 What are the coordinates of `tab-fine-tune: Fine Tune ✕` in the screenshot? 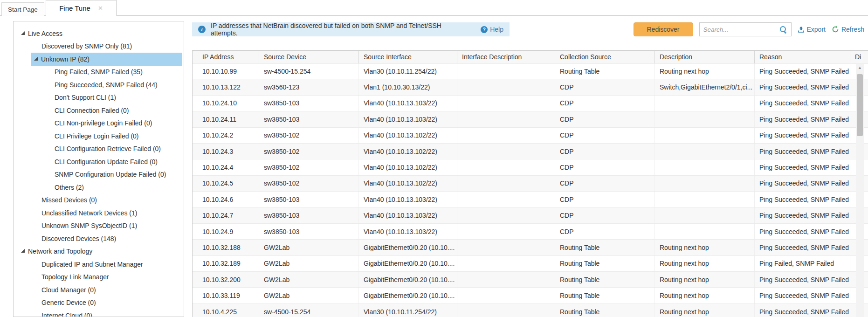 It's located at (81, 8).